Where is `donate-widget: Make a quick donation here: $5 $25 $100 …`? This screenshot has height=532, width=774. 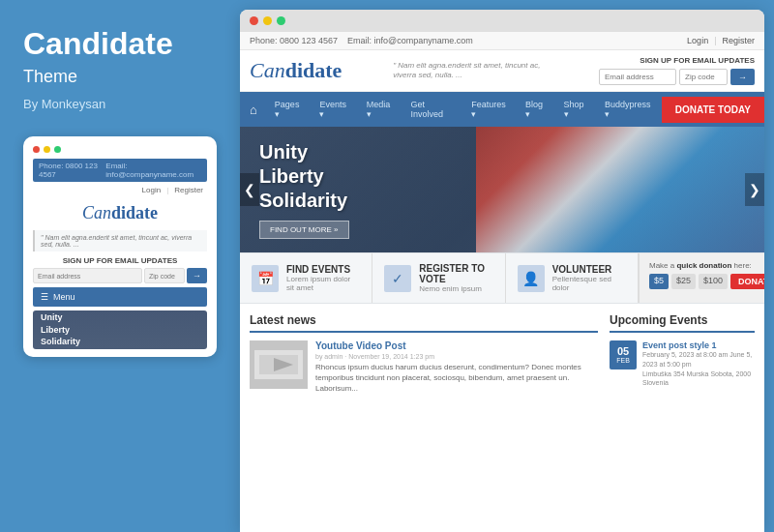
donate-widget: Make a quick donation here: $5 $25 $100 … is located at coordinates (701, 279).